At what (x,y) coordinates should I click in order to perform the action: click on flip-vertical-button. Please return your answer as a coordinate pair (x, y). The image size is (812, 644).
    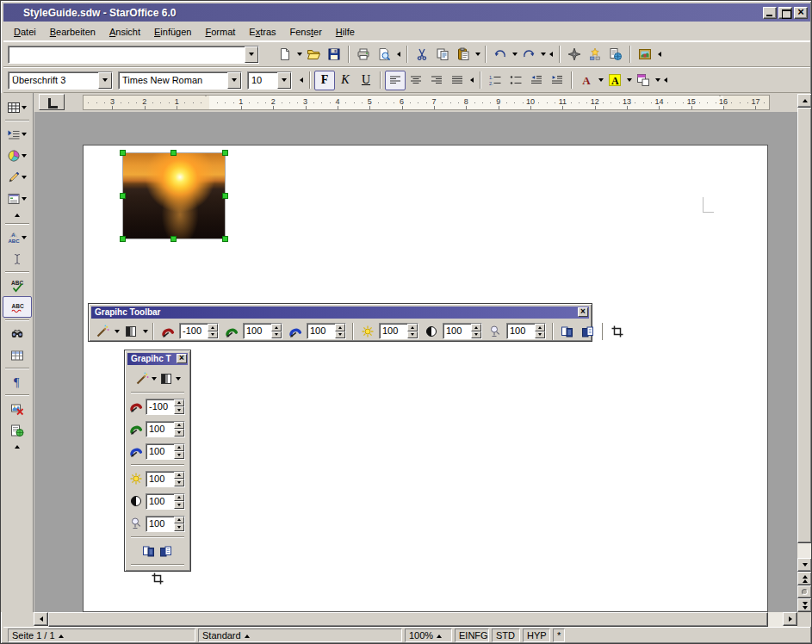
    Looking at the image, I should click on (166, 551).